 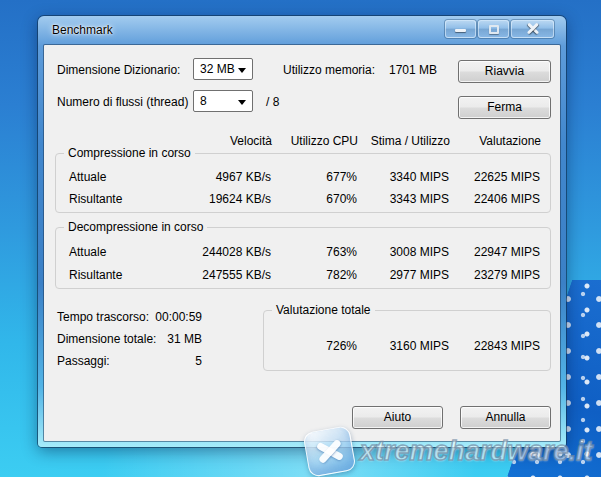 I want to click on total-size-value: 31 MB, so click(x=159, y=339).